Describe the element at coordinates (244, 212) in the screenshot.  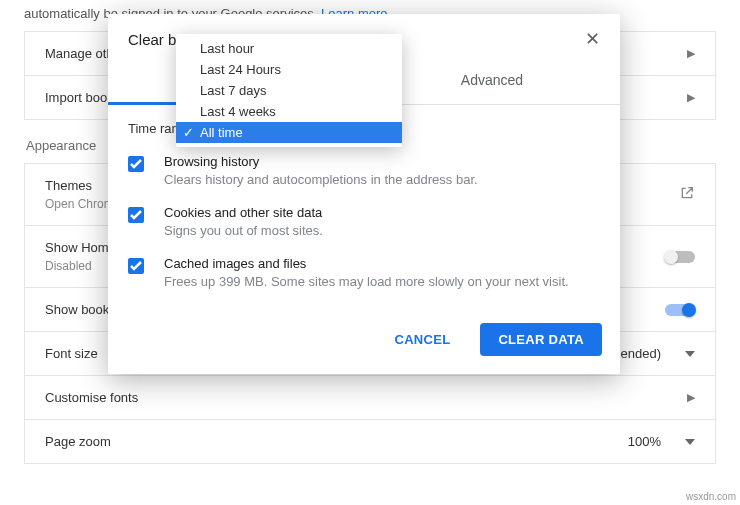
I see `item-title: Cookies and other site data` at that location.